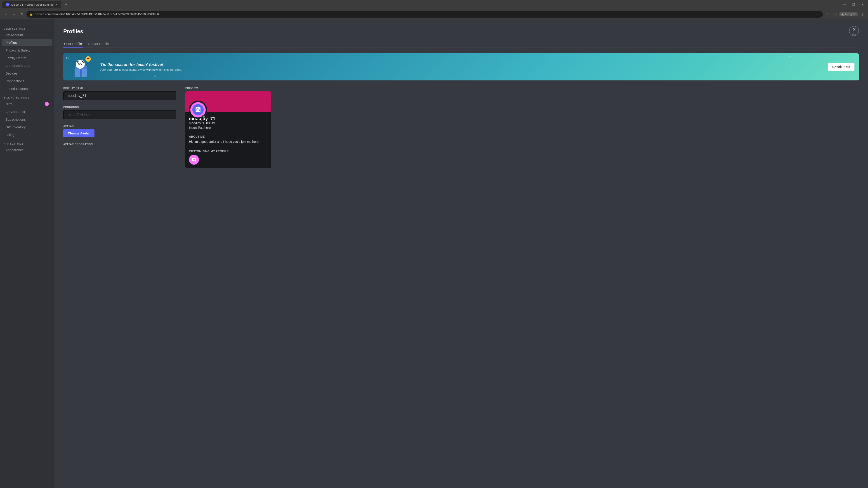  Describe the element at coordinates (120, 112) in the screenshot. I see `pronouns-field: PRONOUNS` at that location.